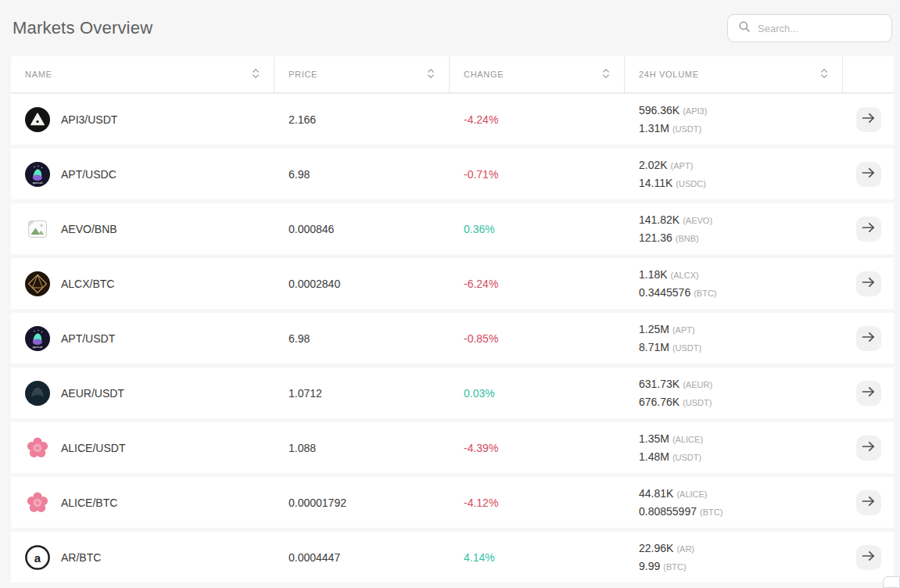 This screenshot has height=588, width=900. What do you see at coordinates (694, 111) in the screenshot?
I see `volume-asset-label: (API3)` at bounding box center [694, 111].